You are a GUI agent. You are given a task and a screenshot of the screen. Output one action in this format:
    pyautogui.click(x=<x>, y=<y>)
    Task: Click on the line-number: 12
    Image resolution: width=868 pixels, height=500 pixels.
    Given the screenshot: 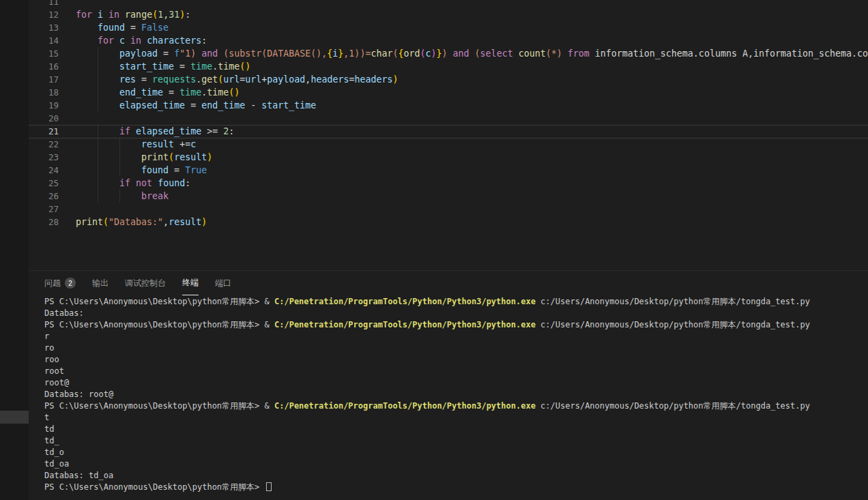 What is the action you would take?
    pyautogui.click(x=44, y=15)
    